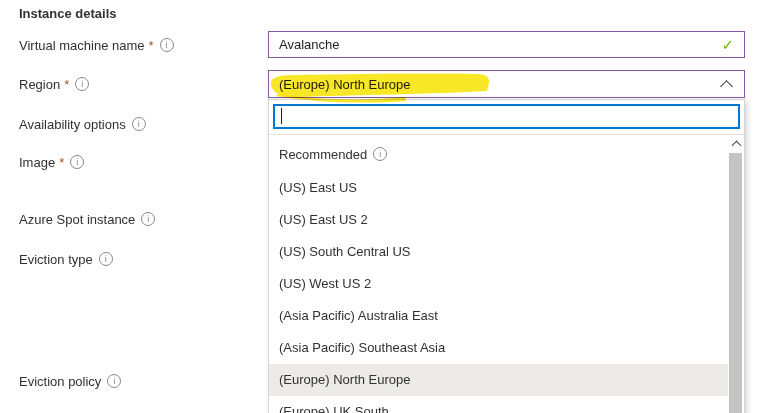  I want to click on eviction-policy-label: Eviction policy, so click(60, 382).